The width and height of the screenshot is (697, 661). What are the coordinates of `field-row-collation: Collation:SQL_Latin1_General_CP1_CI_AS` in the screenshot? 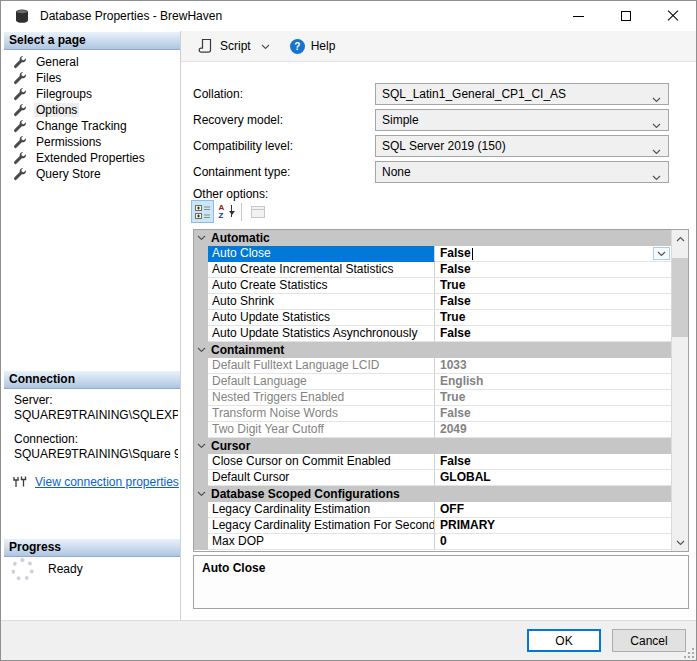 It's located at (431, 94).